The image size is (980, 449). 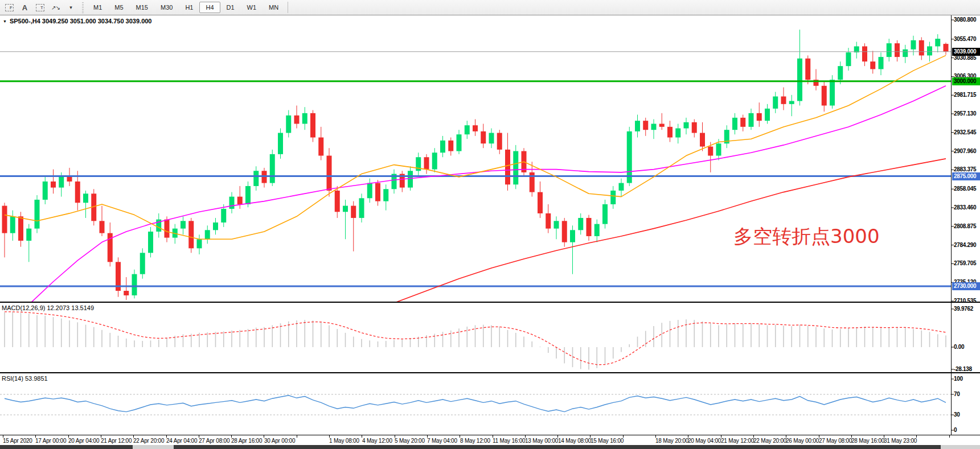 I want to click on drawing-tools-group: FAT↗↘▾, so click(x=40, y=8).